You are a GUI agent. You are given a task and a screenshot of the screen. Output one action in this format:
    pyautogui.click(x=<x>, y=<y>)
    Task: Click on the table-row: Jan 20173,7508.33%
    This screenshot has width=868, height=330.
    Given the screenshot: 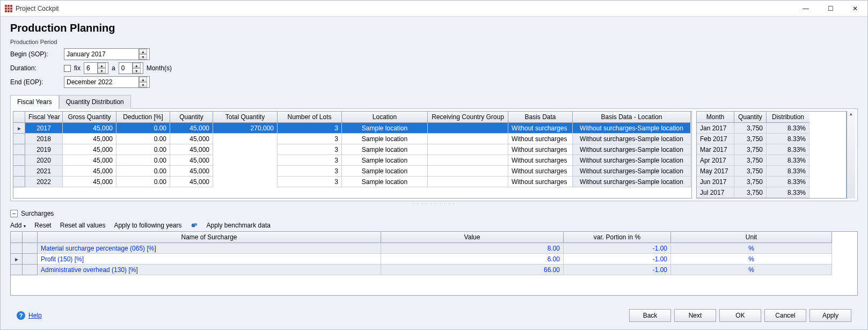 What is the action you would take?
    pyautogui.click(x=771, y=128)
    